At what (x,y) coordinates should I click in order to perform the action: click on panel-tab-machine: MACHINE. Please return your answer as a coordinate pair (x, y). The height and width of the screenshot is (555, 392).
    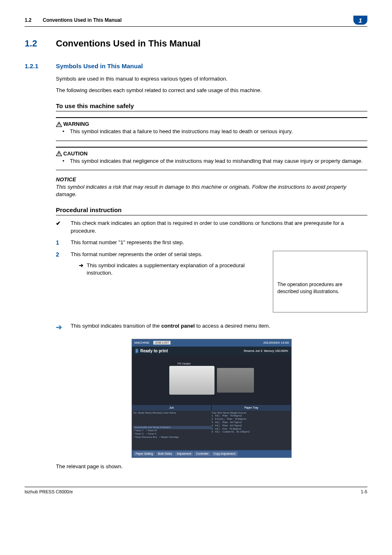
    Looking at the image, I should click on (142, 343).